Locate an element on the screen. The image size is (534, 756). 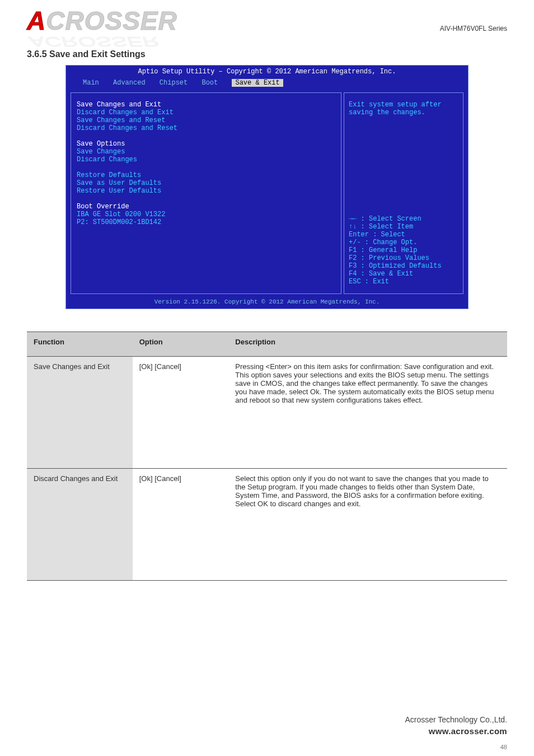
bios-nav-hint: ↑↓ : Select Item is located at coordinates (404, 227).